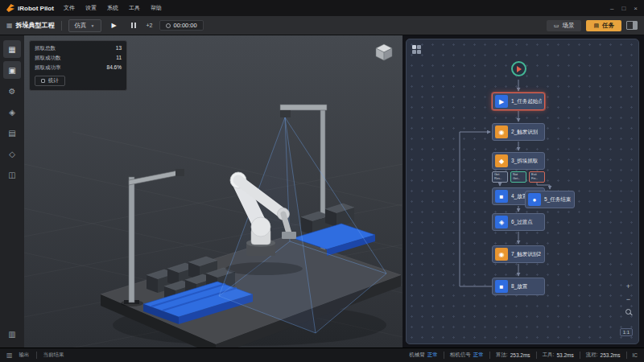  Describe the element at coordinates (78, 66) in the screenshot. I see `stats-panel: 抓取总数 13 抓取成功数 11 抓取成功率 84.6% 统计` at that location.